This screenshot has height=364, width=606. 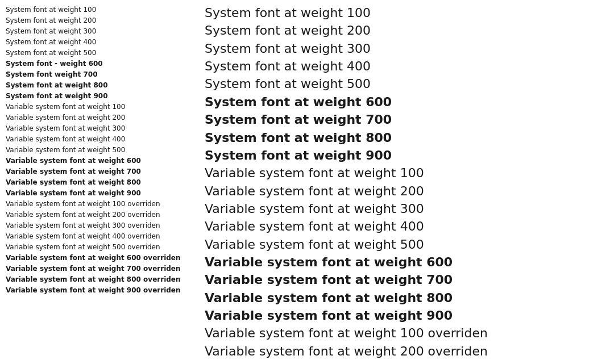 What do you see at coordinates (97, 150) in the screenshot?
I see `left-var-font-500: Variable system font at weight 500` at bounding box center [97, 150].